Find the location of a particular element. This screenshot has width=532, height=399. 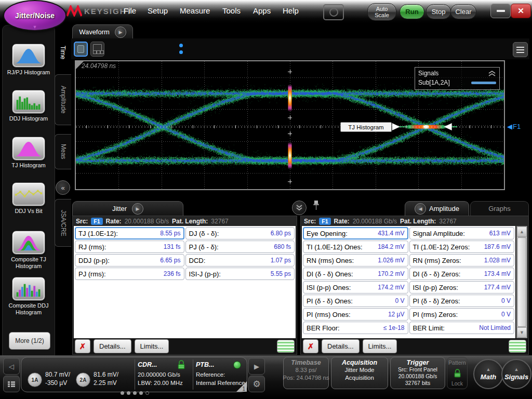

jitter-tab-menu-icon: ▶ is located at coordinates (138, 209).